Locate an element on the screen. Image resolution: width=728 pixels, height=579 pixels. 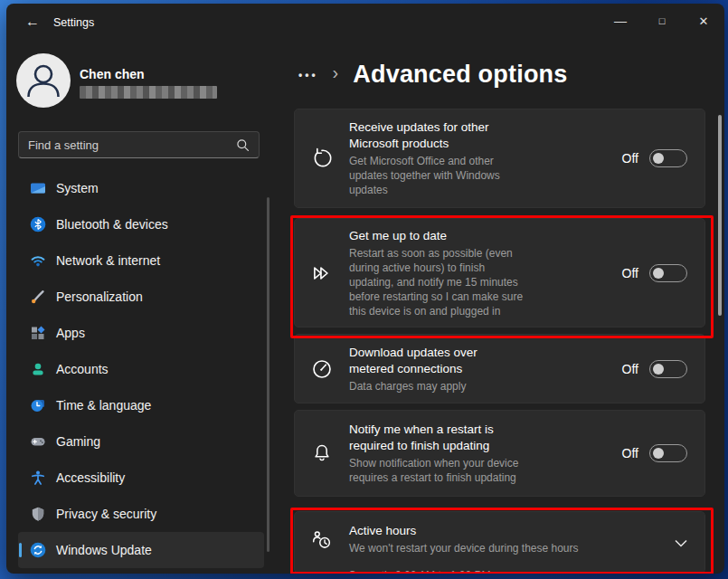
card-notify-restart: Notify me when a restart is required to … is located at coordinates (499, 453).